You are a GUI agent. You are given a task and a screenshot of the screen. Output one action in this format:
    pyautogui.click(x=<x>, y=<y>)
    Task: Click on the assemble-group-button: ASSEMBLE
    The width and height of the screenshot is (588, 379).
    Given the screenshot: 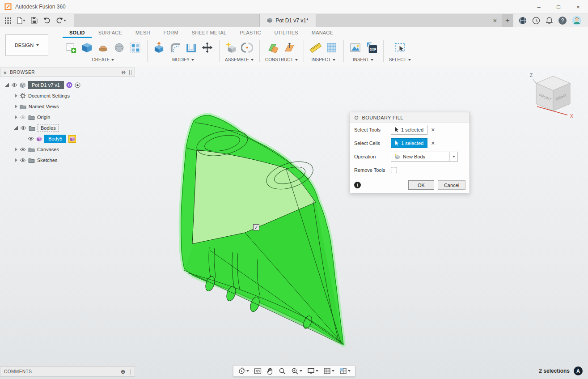 What is the action you would take?
    pyautogui.click(x=239, y=60)
    